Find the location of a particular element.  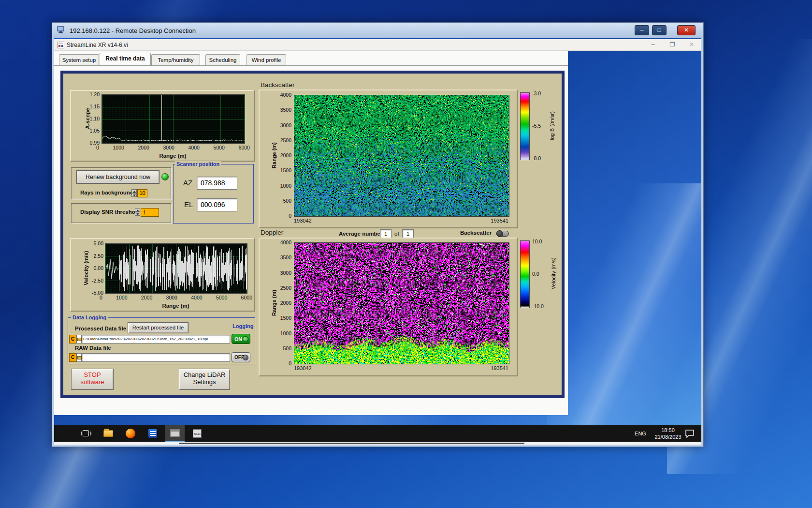

task-view-icon is located at coordinates (86, 433).